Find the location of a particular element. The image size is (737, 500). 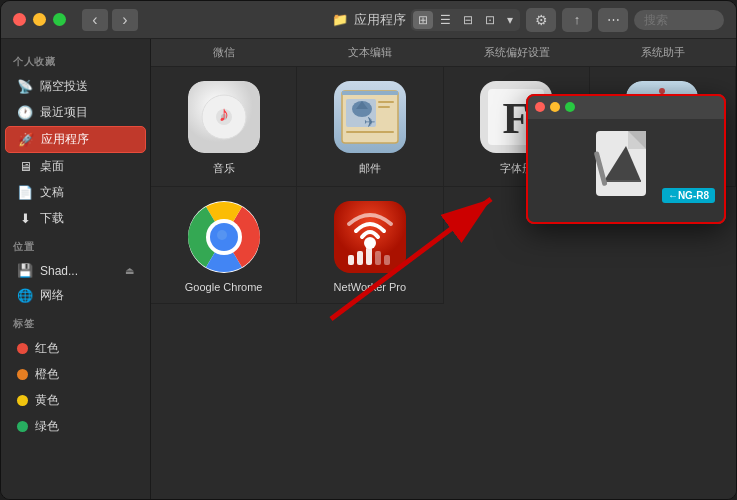

sidebar-item-airdrop: 📡 隔空投送 is located at coordinates (76, 86).